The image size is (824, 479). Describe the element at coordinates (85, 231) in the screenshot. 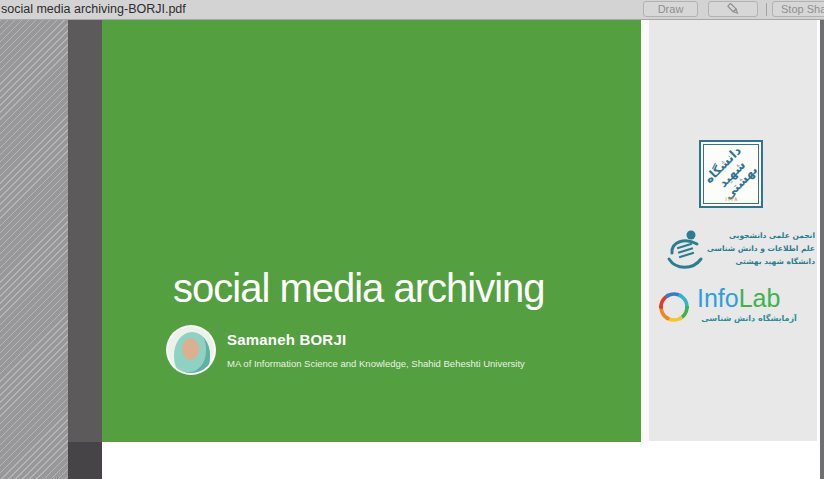

I see `left-dark-strip-upper` at that location.